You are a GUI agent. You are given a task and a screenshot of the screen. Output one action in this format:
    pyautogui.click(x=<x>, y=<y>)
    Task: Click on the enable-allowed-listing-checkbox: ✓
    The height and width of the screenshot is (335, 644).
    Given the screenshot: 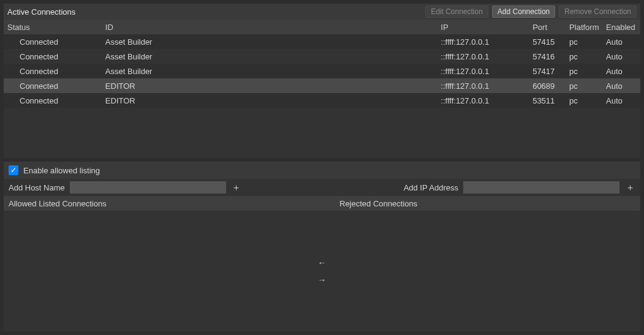 What is the action you would take?
    pyautogui.click(x=13, y=170)
    